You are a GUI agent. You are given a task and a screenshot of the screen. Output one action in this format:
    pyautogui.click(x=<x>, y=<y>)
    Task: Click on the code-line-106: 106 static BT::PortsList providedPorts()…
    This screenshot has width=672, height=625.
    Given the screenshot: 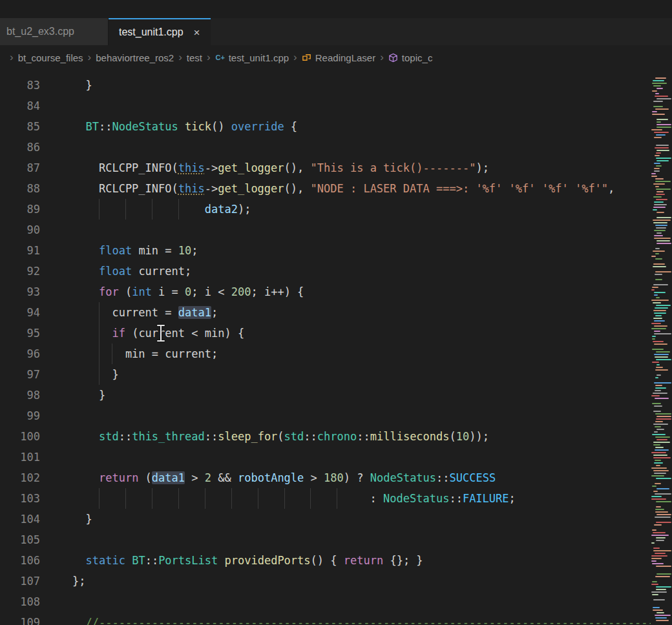 What is the action you would take?
    pyautogui.click(x=336, y=560)
    